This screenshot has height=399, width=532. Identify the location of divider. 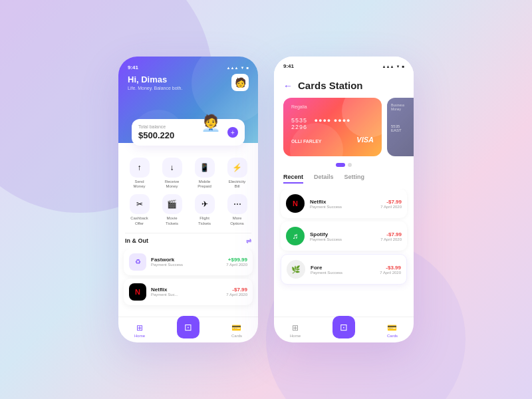
(188, 233).